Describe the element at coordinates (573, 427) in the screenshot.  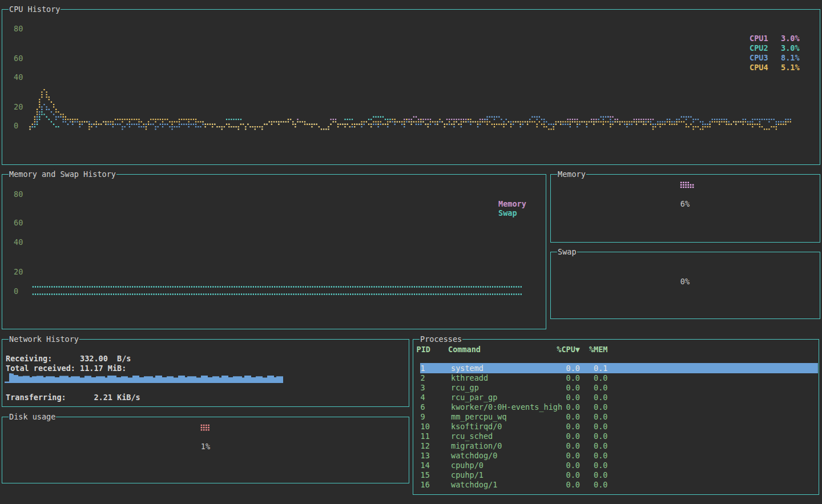
I see `process-row-10-cpu: 0.0` at that location.